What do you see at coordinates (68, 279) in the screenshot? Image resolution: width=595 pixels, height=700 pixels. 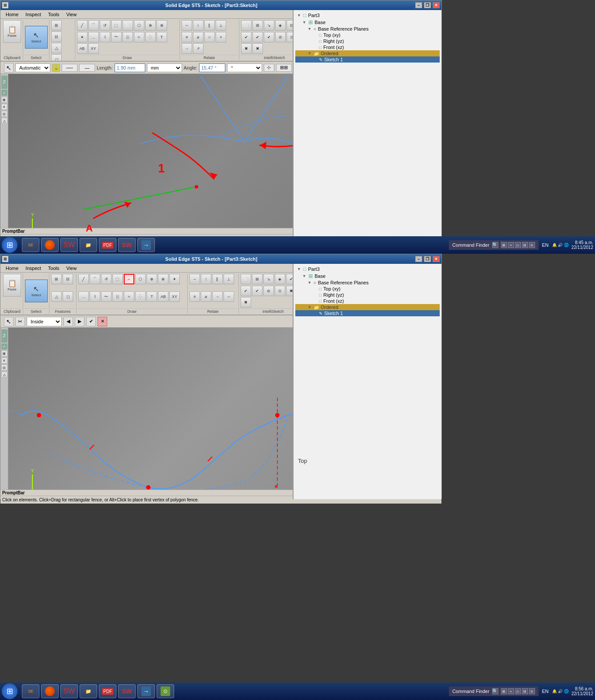 I see `feat-btn-bot-2: ⊟` at bounding box center [68, 279].